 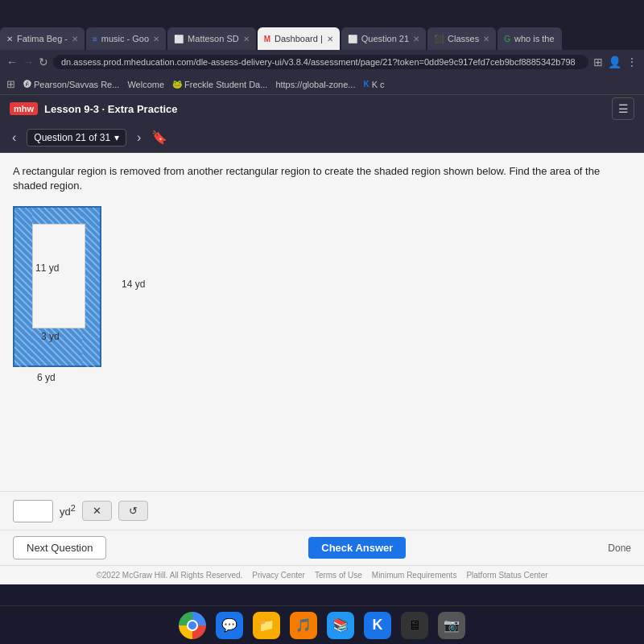 I want to click on tab-who: G who is the, so click(x=530, y=39).